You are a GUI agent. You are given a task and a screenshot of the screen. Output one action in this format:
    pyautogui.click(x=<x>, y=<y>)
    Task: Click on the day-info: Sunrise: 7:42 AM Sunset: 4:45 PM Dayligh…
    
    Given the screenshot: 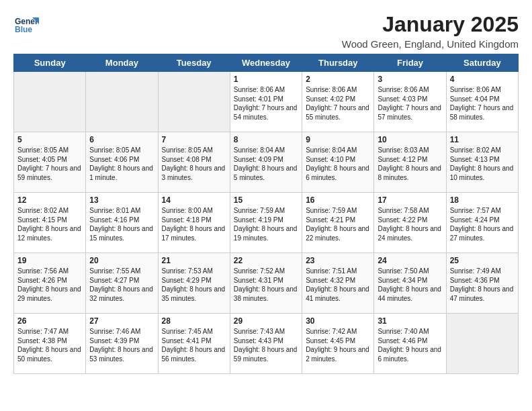 What is the action you would take?
    pyautogui.click(x=338, y=345)
    